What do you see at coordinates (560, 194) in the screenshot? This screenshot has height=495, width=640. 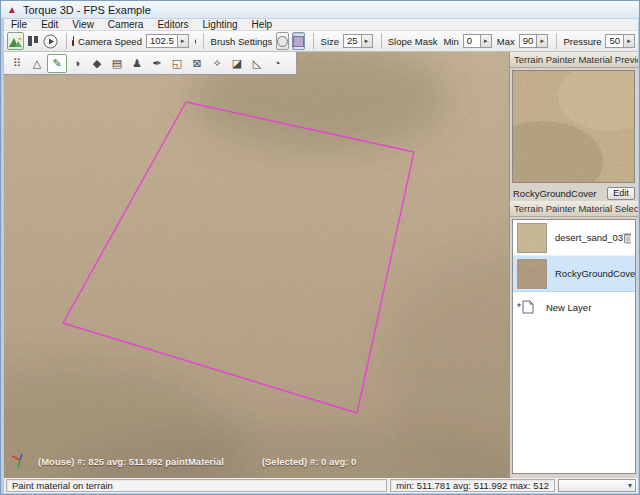 I see `active-material-name: RockyGroundCover` at bounding box center [560, 194].